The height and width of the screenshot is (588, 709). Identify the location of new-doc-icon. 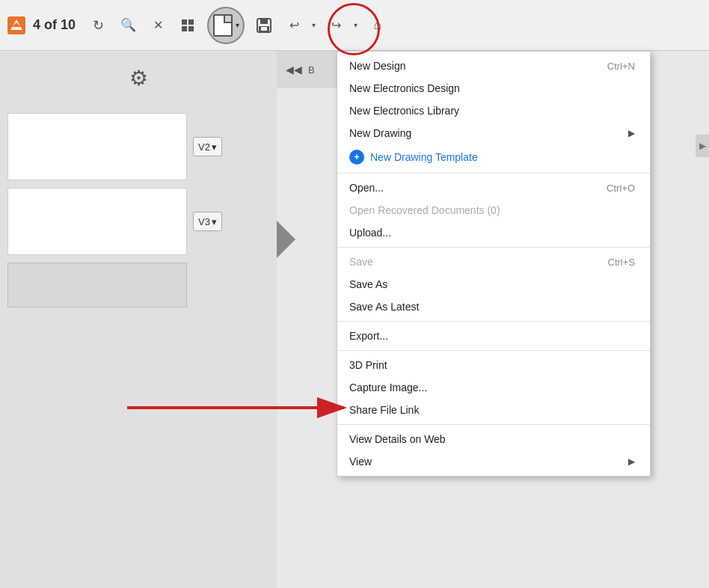
(223, 25).